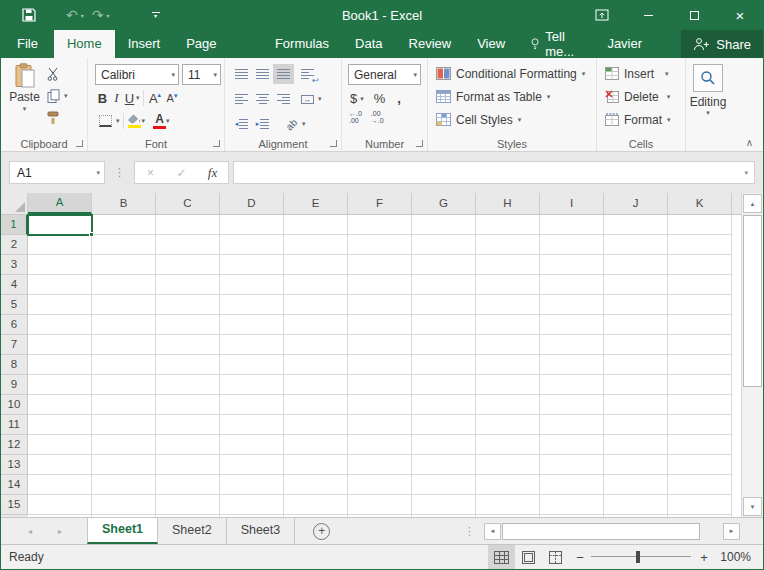 The height and width of the screenshot is (570, 764). Describe the element at coordinates (242, 99) in the screenshot. I see `align-left-button` at that location.